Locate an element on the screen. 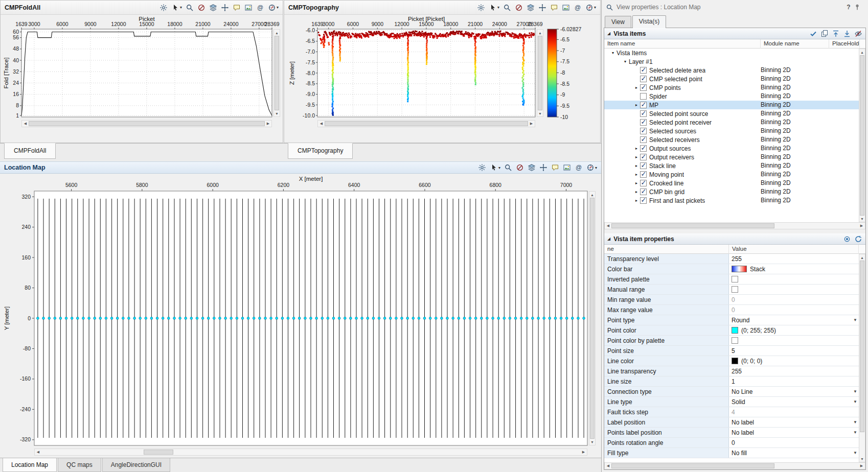 Image resolution: width=868 pixels, height=472 pixels. tree-item-row: SpiderBinning 2D is located at coordinates (735, 96).